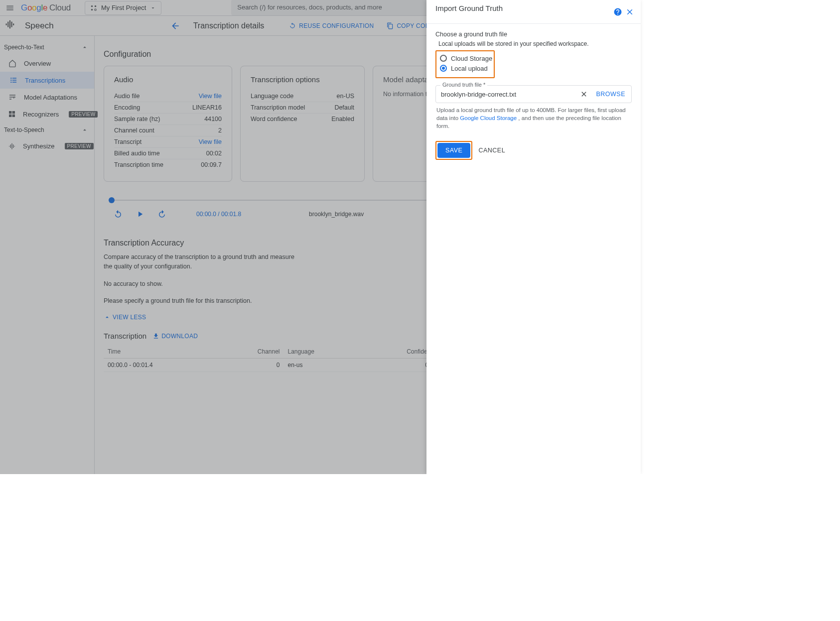 Image resolution: width=840 pixels, height=621 pixels. I want to click on gcs-link: Google Cloud Storage, so click(489, 118).